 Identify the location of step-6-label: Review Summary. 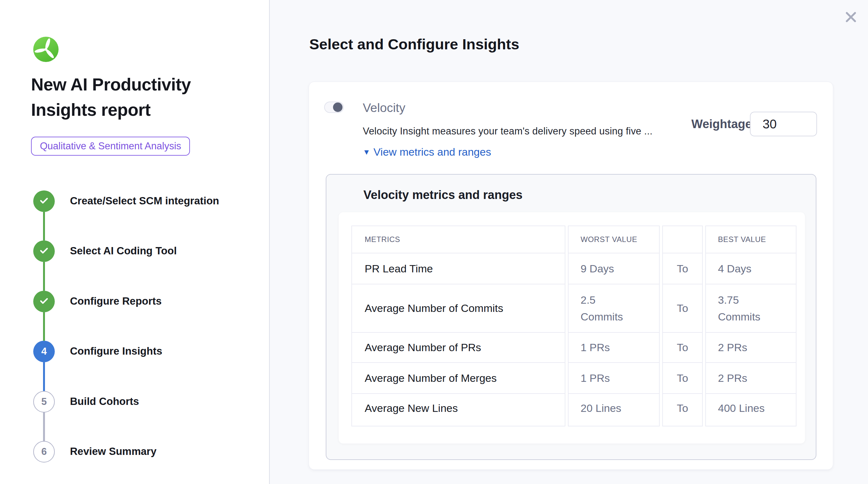
(113, 451).